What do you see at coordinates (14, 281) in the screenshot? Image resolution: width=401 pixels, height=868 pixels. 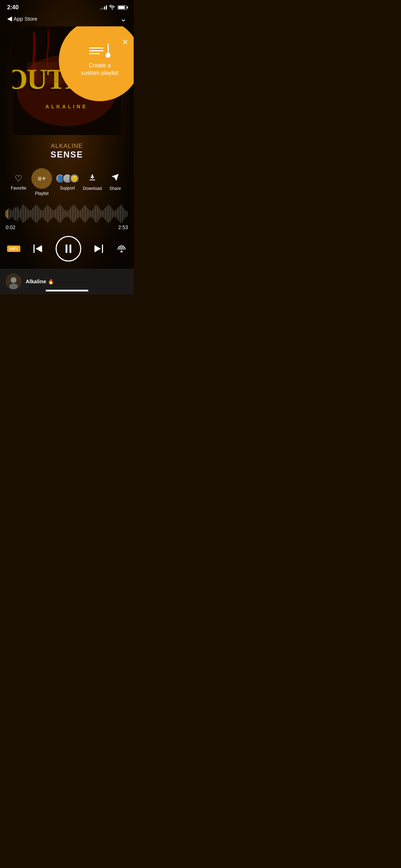 I see `mini-avatar` at bounding box center [14, 281].